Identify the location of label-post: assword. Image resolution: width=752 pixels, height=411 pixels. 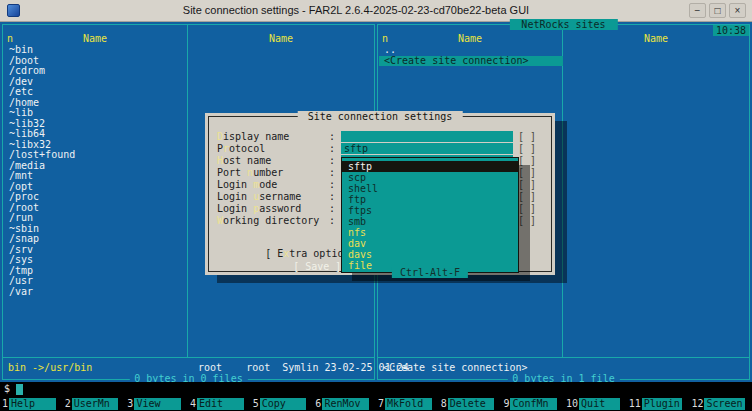
(280, 208).